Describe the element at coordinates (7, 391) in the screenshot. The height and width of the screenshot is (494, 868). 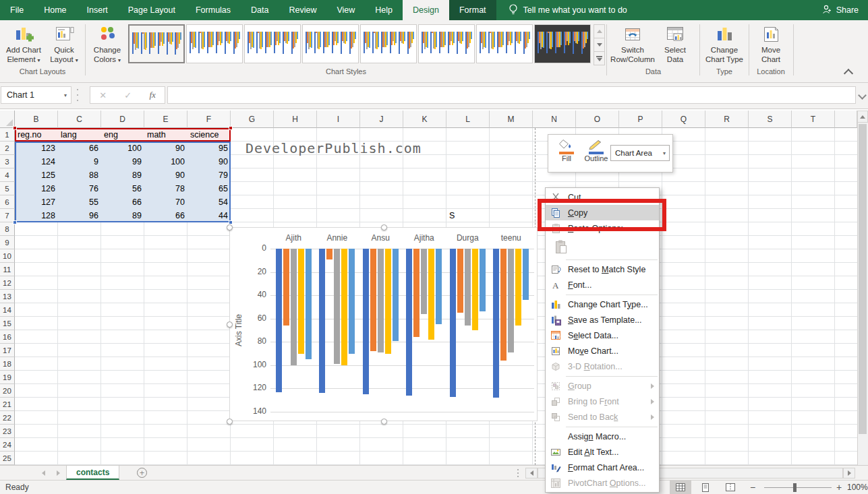
I see `row-header-20: 20` at that location.